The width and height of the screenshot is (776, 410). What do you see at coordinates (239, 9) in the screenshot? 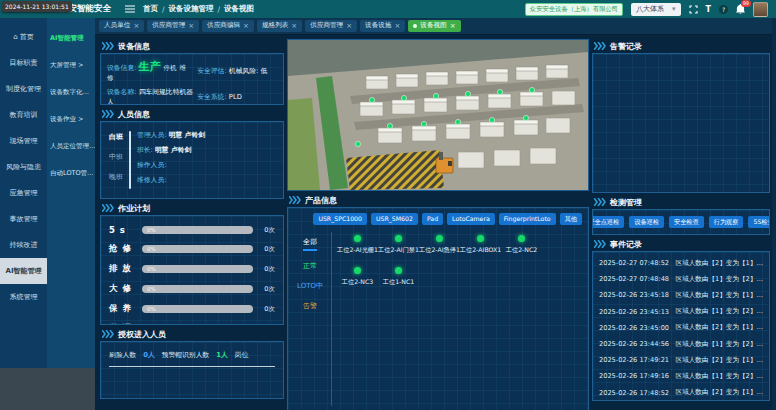
I see `breadcrumb-page: 设备视图` at bounding box center [239, 9].